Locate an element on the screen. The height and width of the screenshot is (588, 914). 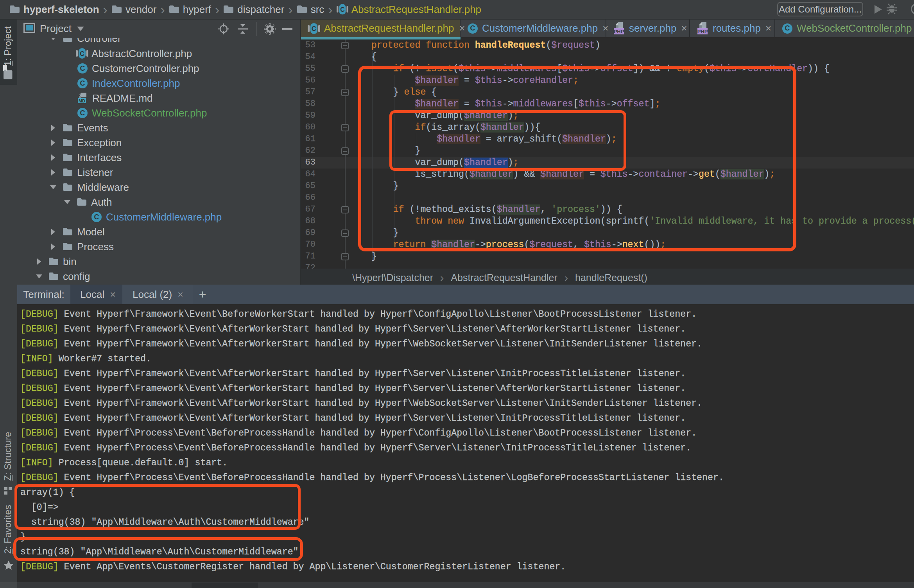
svg-text: MD is located at coordinates (82, 101).